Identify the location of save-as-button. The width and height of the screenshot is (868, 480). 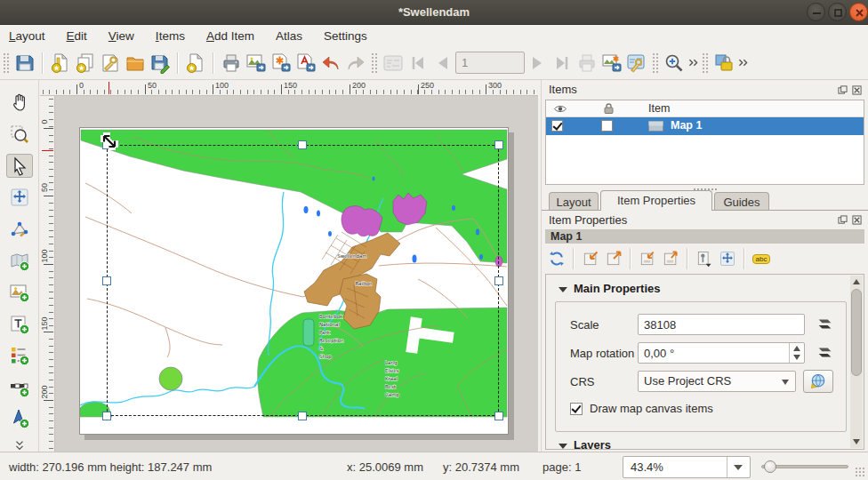
(160, 63).